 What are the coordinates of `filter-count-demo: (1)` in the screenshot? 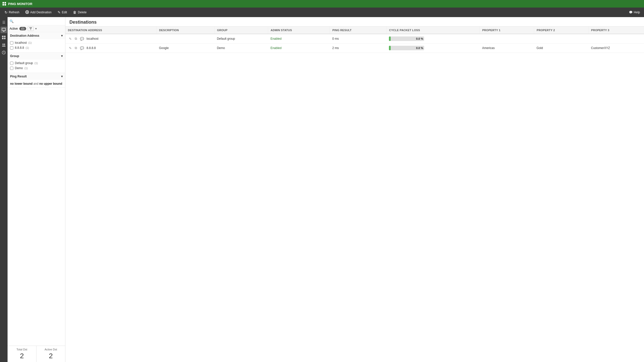 It's located at (26, 68).